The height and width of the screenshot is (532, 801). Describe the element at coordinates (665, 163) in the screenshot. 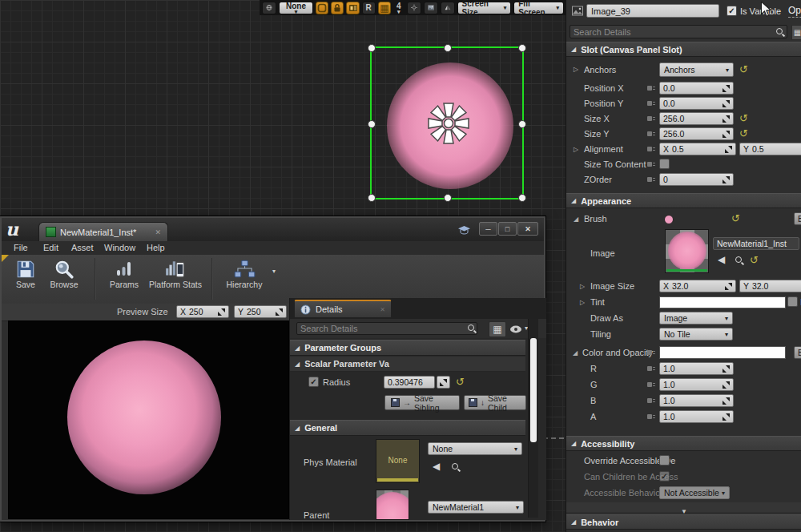

I see `size-to-content-checkbox` at that location.